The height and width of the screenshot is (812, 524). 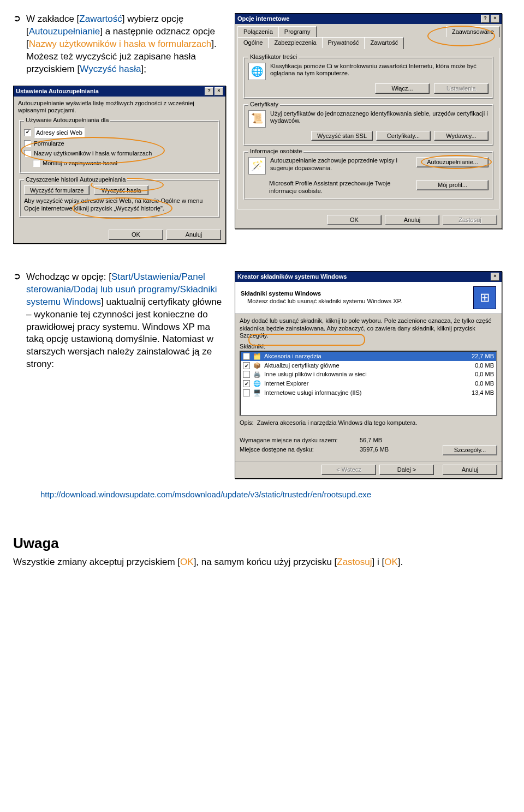 I want to click on clear-ssl-button: Wyczyść stan SSL, so click(x=342, y=136).